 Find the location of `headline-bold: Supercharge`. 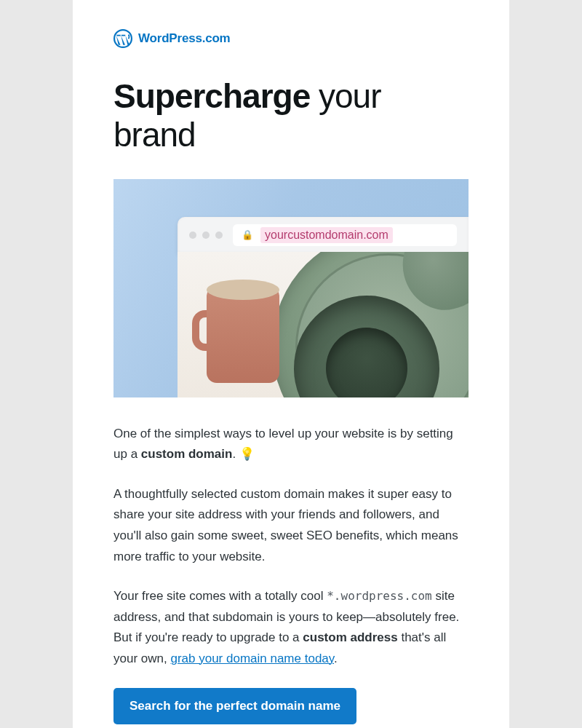

headline-bold: Supercharge is located at coordinates (212, 96).